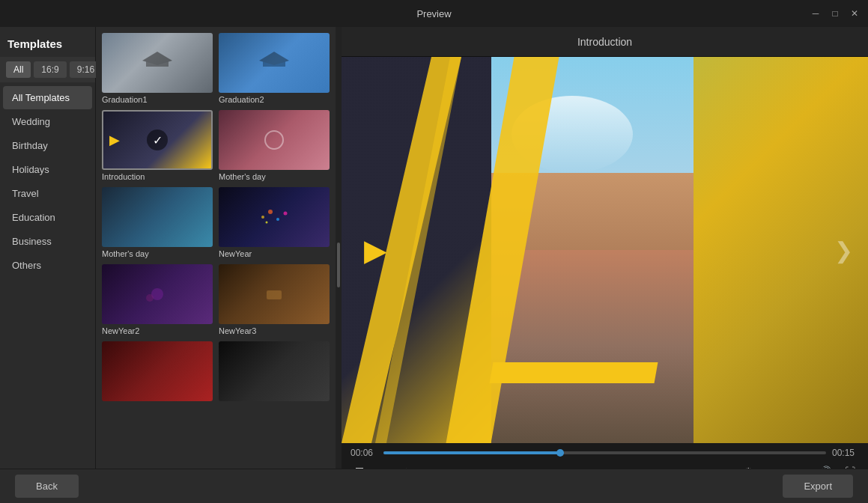 This screenshot has height=503, width=868. What do you see at coordinates (835, 13) in the screenshot?
I see `window-controls: ─ □ ✕` at bounding box center [835, 13].